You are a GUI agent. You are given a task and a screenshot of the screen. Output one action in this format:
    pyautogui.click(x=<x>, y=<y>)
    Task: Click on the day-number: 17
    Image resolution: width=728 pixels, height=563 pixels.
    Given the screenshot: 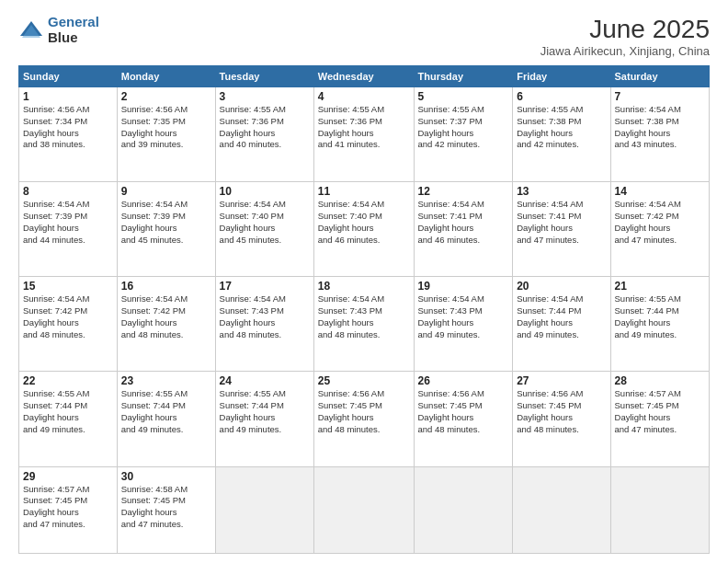 What is the action you would take?
    pyautogui.click(x=265, y=286)
    